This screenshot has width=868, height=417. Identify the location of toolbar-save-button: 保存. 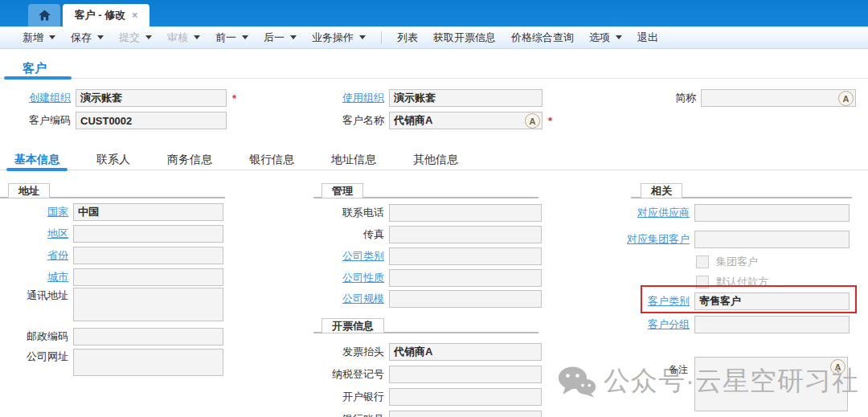
(87, 38).